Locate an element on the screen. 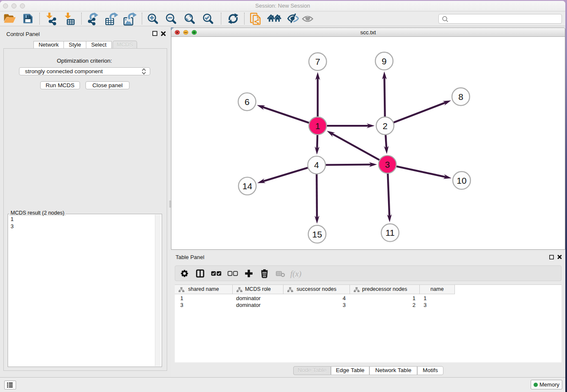 Image resolution: width=567 pixels, height=392 pixels. svg-text: 3 is located at coordinates (388, 164).